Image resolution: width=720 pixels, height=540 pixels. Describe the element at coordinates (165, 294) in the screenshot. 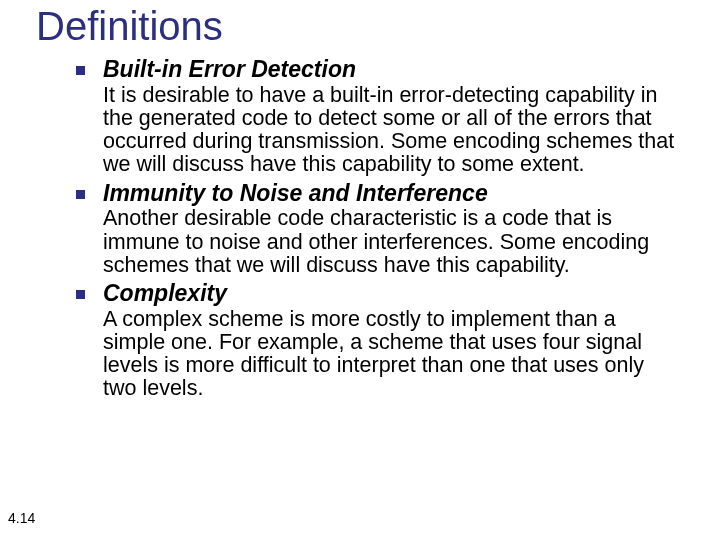

I see `item-heading: Complexity` at that location.